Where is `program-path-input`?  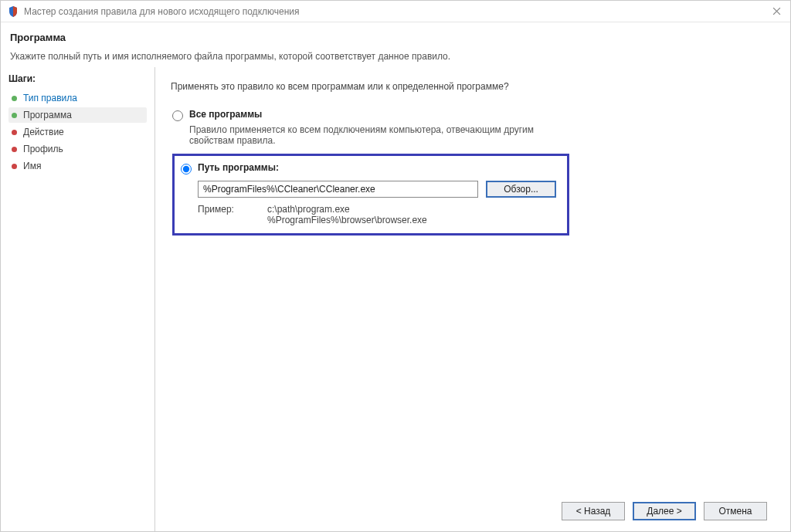 program-path-input is located at coordinates (338, 189).